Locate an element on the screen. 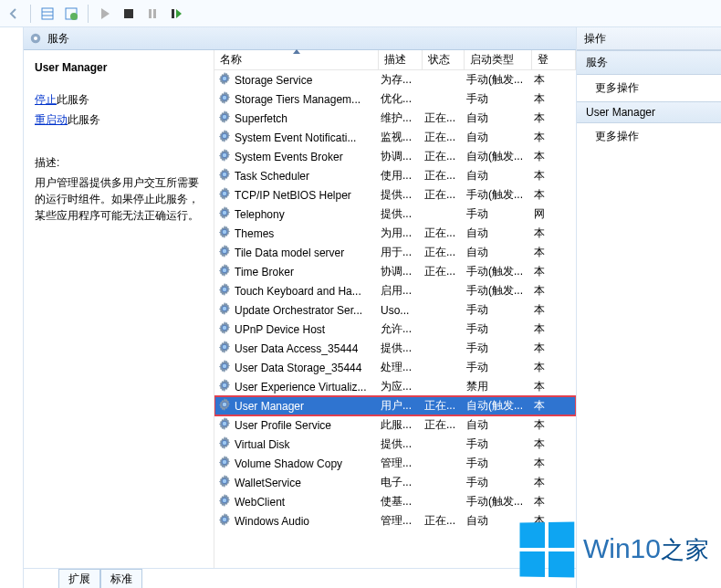 This screenshot has height=588, width=721. service-row: Telephony提供...手动网 is located at coordinates (395, 214).